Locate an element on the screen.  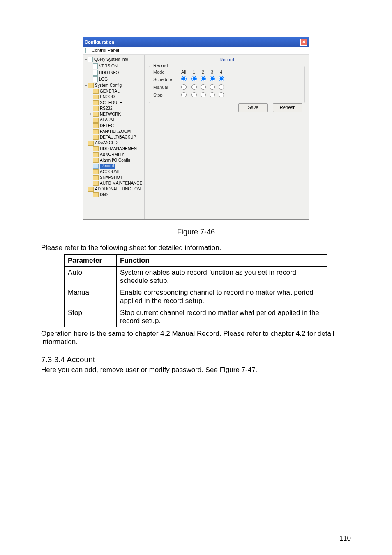
tree-item-rs232: RS232 is located at coordinates (116, 109).